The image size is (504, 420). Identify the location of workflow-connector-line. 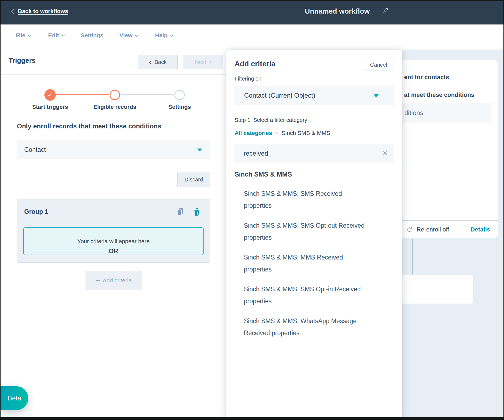
(412, 257).